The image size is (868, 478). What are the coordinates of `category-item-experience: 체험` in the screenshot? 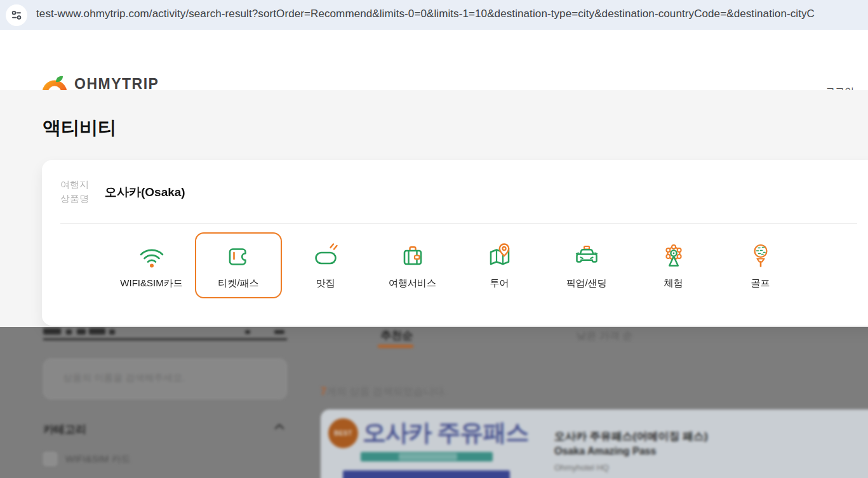 It's located at (673, 265).